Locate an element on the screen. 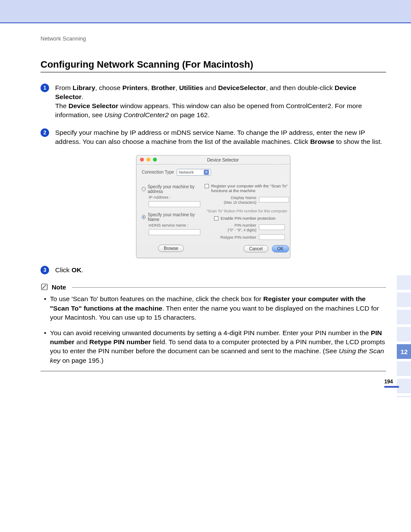 Image resolution: width=411 pixels, height=532 pixels. radio-by-name: Specify your machine by Name is located at coordinates (171, 217).